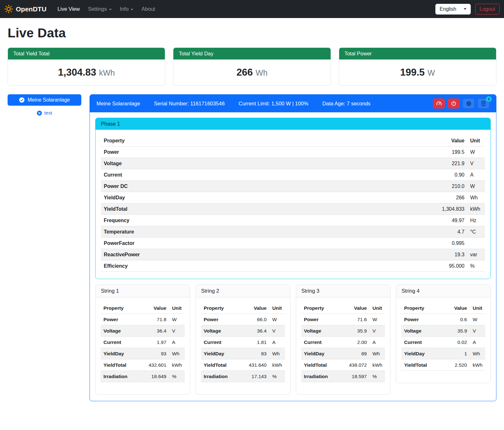  Describe the element at coordinates (293, 152) in the screenshot. I see `table-row: Power 199.5 W` at that location.